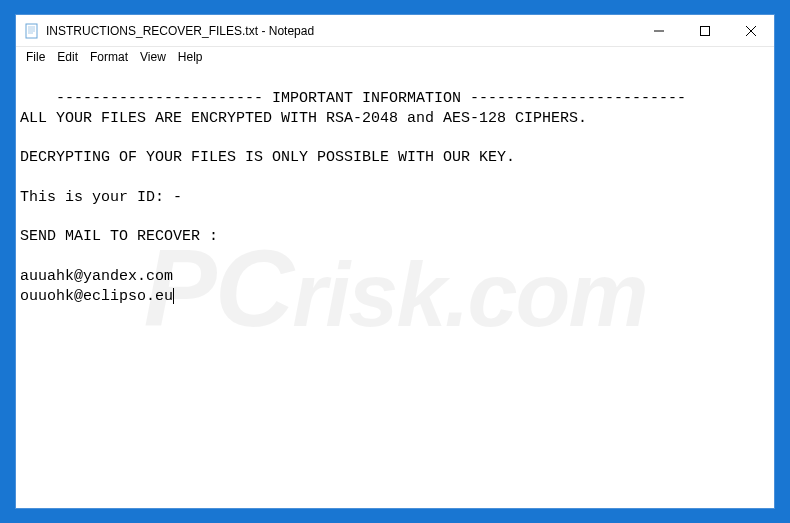  Describe the element at coordinates (36, 57) in the screenshot. I see `menu-file: File` at that location.